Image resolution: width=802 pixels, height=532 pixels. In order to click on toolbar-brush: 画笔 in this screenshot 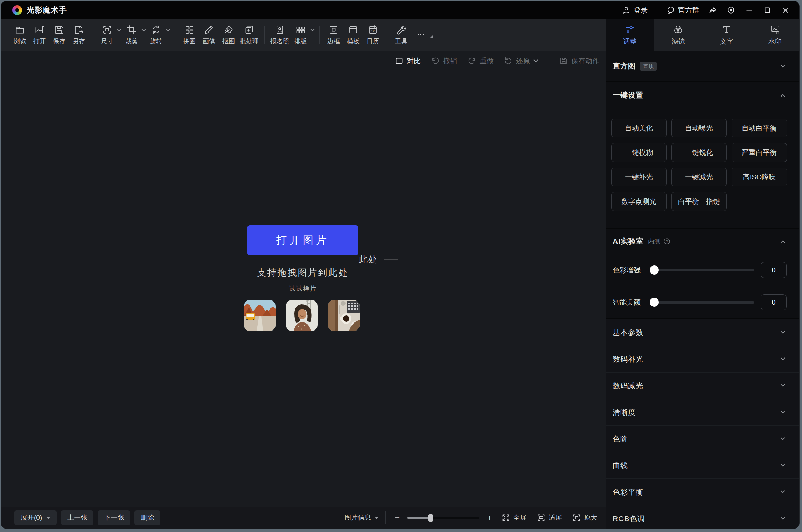, I will do `click(209, 35)`.